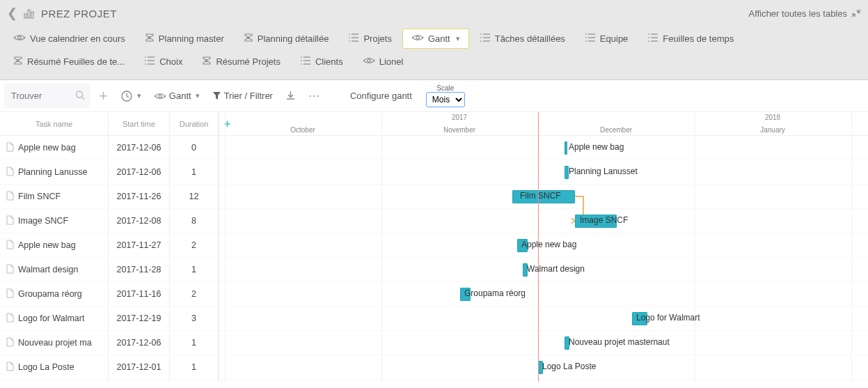 The height and width of the screenshot is (388, 868). What do you see at coordinates (395, 14) in the screenshot?
I see `page-title: PREZ PROJET` at bounding box center [395, 14].